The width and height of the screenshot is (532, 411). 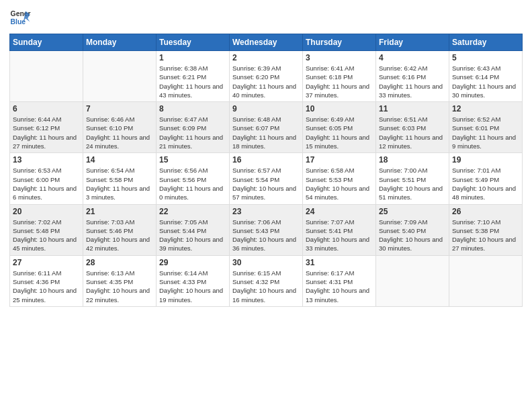 I want to click on day-info: Sunrise: 6:53 AM Sunset: 6:00 PM Dayligh…, so click(x=46, y=184).